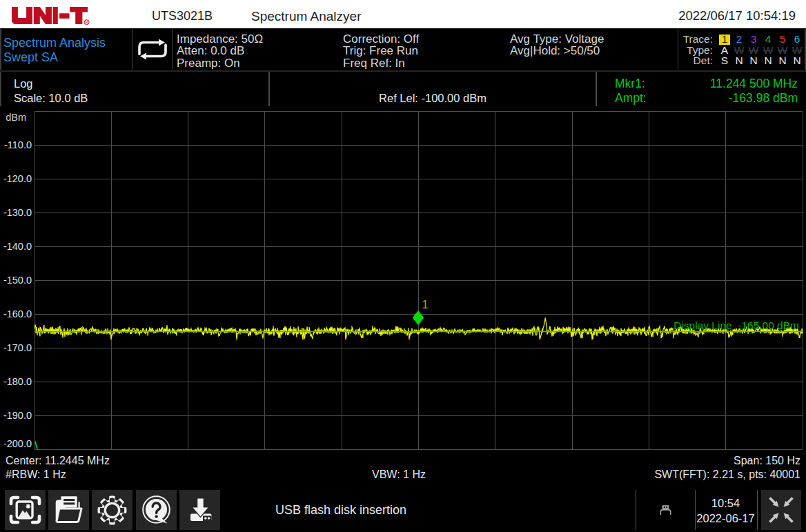 Image resolution: width=806 pixels, height=532 pixels. I want to click on svg-text: -110.0, so click(18, 145).